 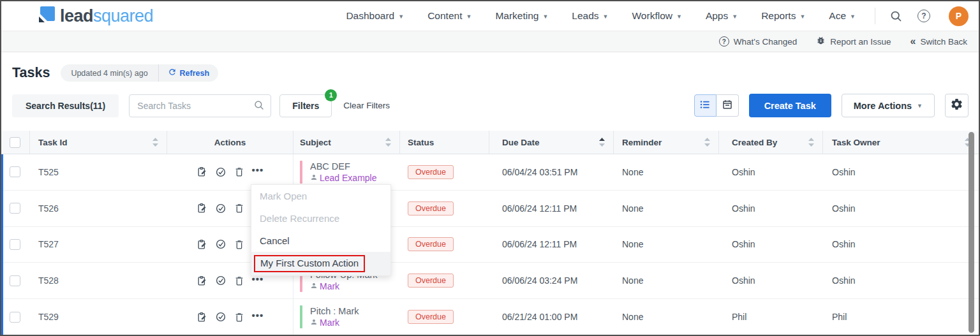 What do you see at coordinates (309, 264) in the screenshot?
I see `highlighted-action-box: My First Custom Action` at bounding box center [309, 264].